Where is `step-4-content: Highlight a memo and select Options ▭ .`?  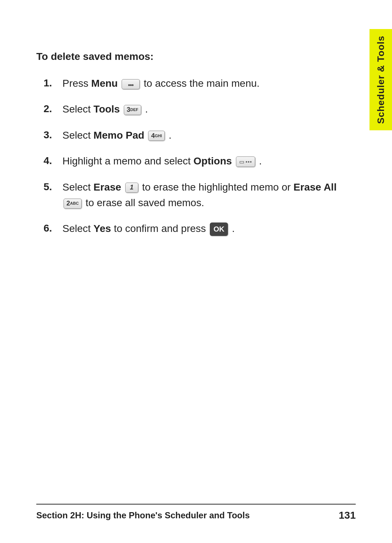
step-4-content: Highlight a memo and select Options ▭ . is located at coordinates (205, 161).